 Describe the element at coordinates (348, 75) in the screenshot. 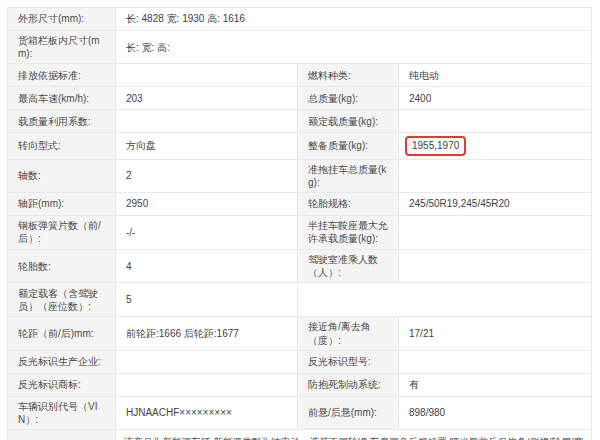

I see `row-label: 燃料种类:` at that location.